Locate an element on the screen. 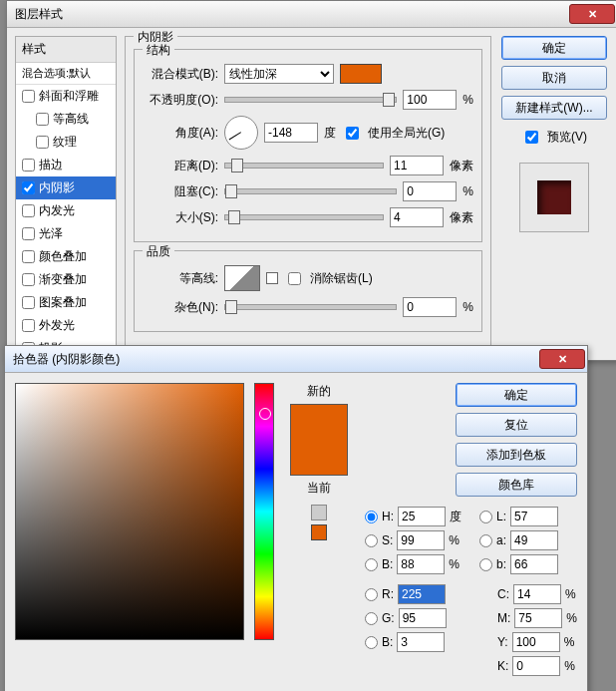 This screenshot has width=616, height=691. style-row-3: 描边 is located at coordinates (66, 166).